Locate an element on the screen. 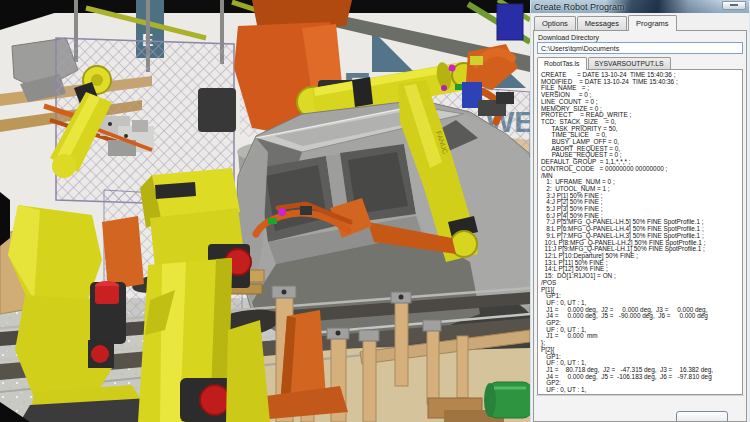 Image resolution: width=750 pixels, height=422 pixels. file-tab-robottas: RobotTas.ls is located at coordinates (562, 64).